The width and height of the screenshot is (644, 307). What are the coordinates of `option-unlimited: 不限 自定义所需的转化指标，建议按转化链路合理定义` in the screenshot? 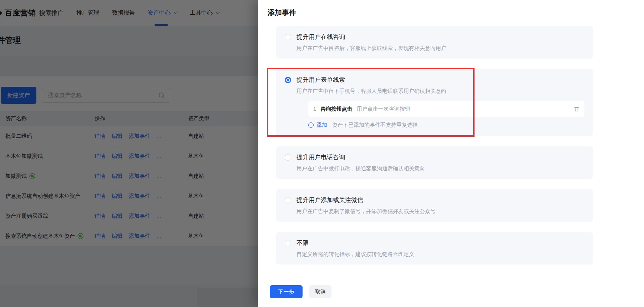 It's located at (435, 248).